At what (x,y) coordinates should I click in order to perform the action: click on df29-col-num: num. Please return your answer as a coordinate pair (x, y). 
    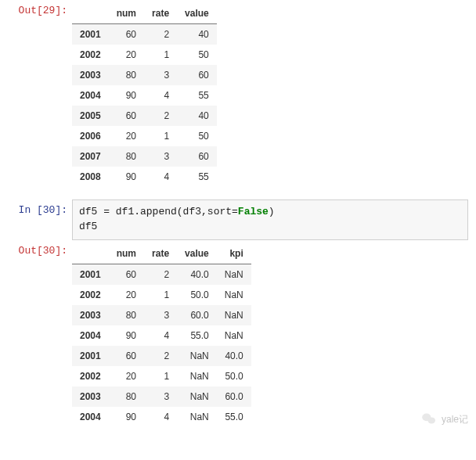
    Looking at the image, I should click on (127, 14).